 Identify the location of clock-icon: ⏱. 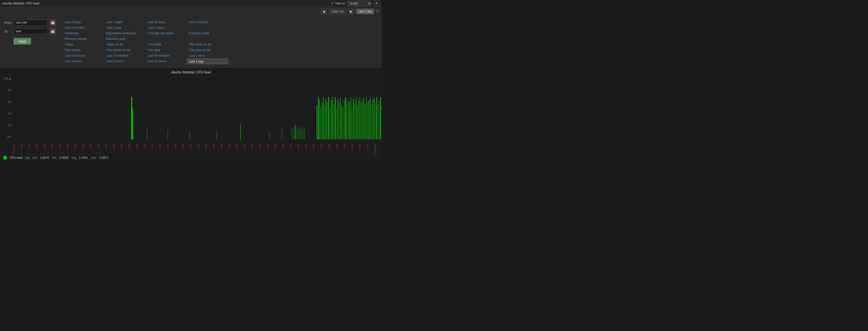
(378, 11).